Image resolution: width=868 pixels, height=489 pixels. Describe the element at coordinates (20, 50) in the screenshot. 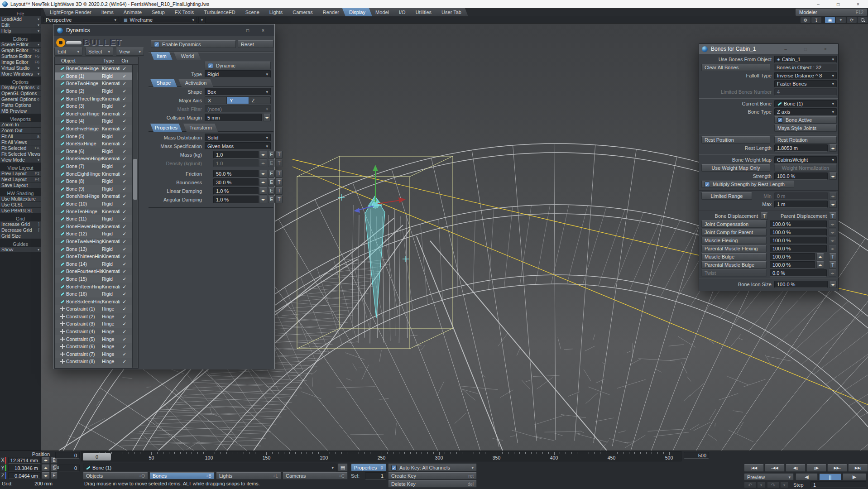

I see `sidebar-item-graph-editor: Graph Editor^F2` at that location.